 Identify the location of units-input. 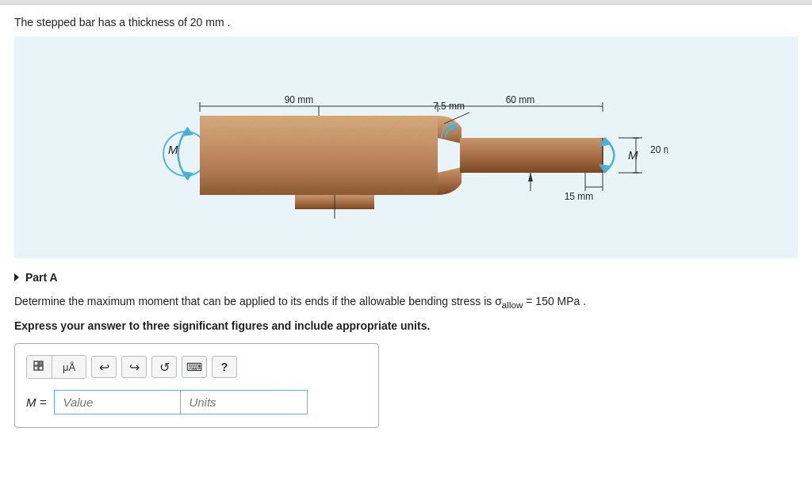
(244, 403).